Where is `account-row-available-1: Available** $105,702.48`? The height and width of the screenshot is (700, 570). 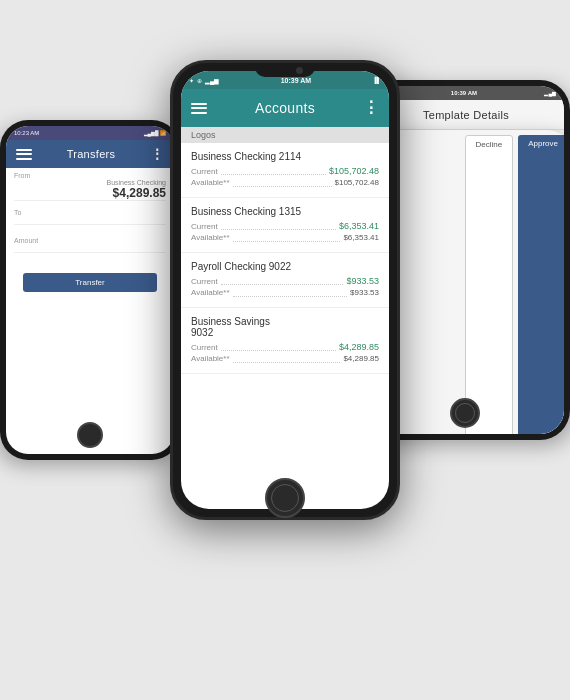 account-row-available-1: Available** $105,702.48 is located at coordinates (285, 182).